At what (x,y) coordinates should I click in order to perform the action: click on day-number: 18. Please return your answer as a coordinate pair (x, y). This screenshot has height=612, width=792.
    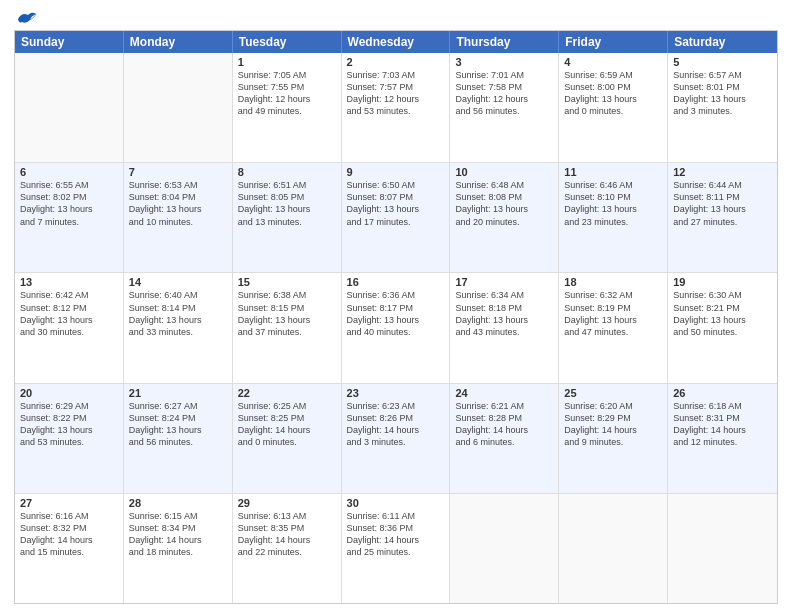
    Looking at the image, I should click on (613, 282).